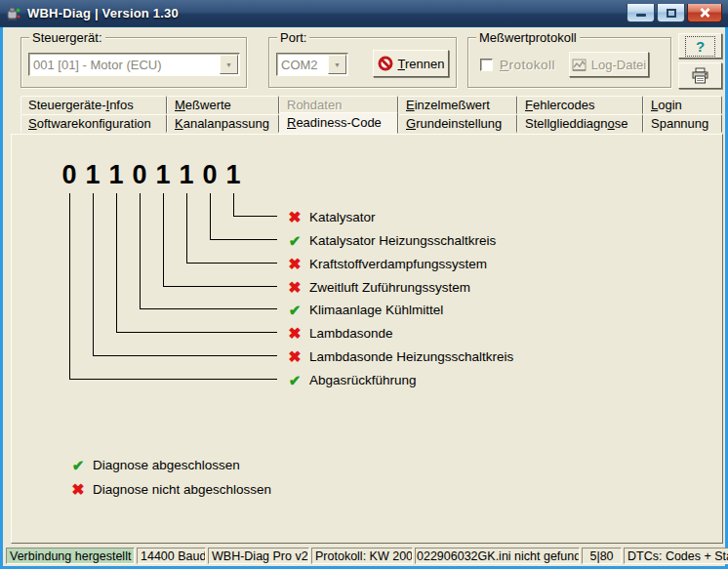  Describe the element at coordinates (343, 217) in the screenshot. I see `readiness-label: Katalysator` at that location.